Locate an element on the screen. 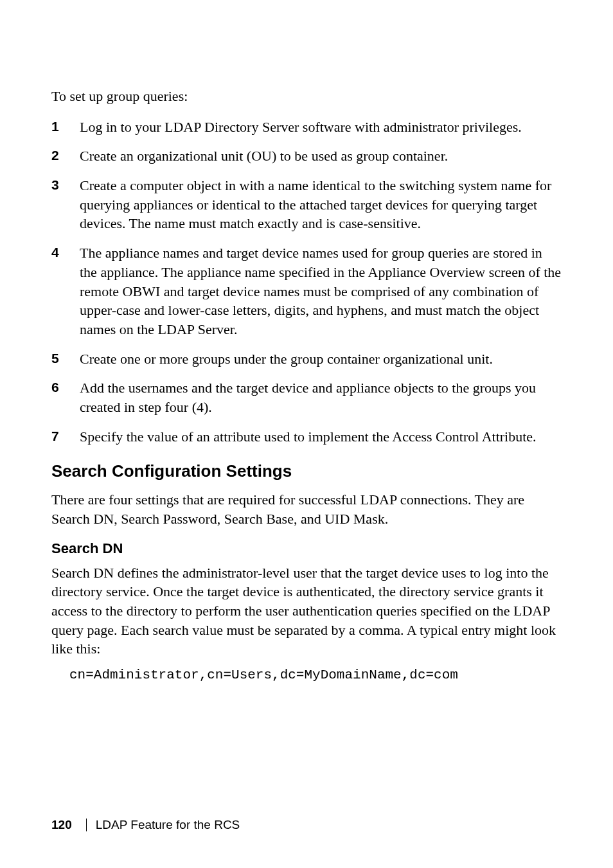  step-item: Specify the value of an attribute used t… is located at coordinates (306, 437).